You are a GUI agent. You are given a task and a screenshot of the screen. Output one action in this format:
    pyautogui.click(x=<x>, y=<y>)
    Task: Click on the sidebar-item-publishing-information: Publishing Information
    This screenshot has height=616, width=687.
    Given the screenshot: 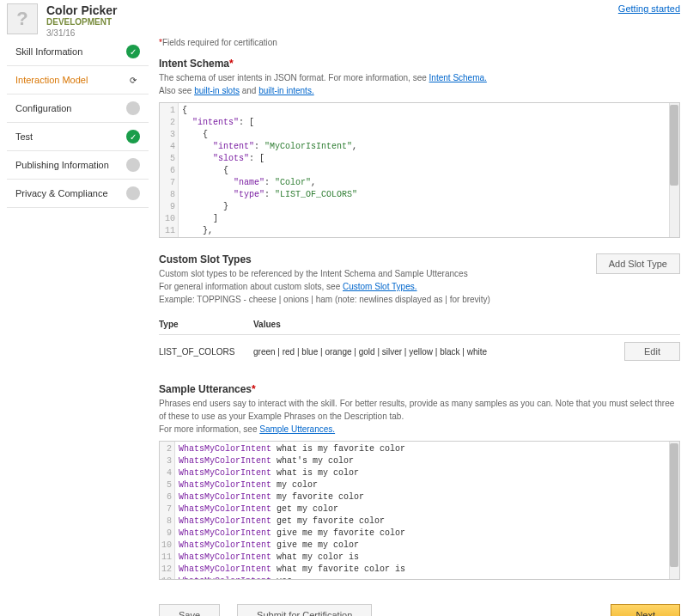 What is the action you would take?
    pyautogui.click(x=77, y=165)
    